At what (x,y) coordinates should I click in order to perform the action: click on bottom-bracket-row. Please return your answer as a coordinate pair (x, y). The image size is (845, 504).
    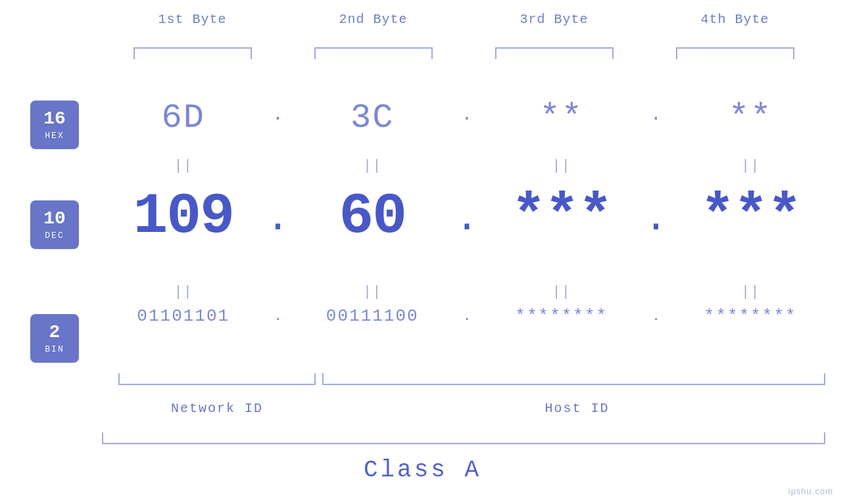
    Looking at the image, I should click on (464, 379).